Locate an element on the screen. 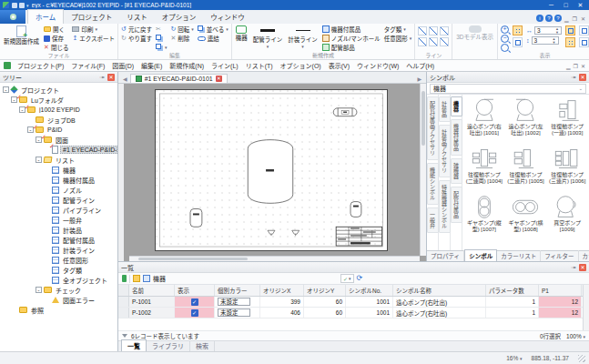  connect-button: 連結 is located at coordinates (213, 38).